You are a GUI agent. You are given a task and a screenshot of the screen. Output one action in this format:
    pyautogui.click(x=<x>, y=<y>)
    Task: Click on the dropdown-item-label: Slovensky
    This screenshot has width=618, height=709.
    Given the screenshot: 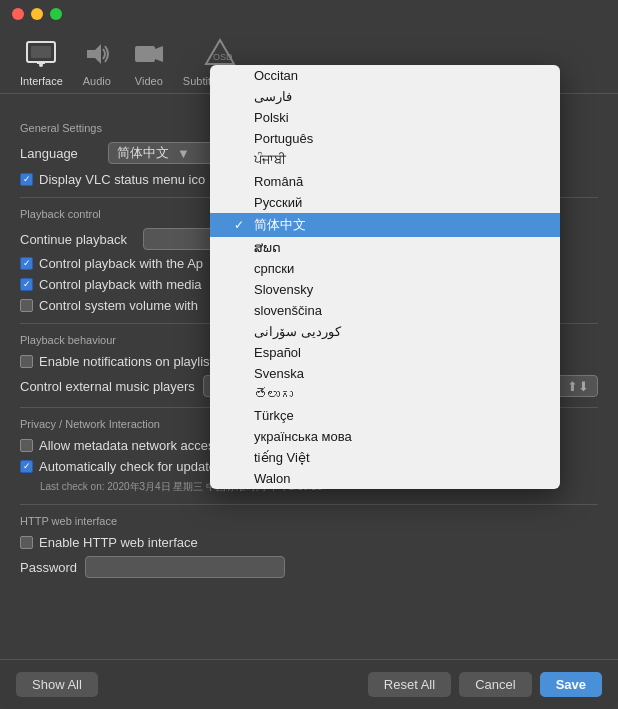 What is the action you would take?
    pyautogui.click(x=284, y=290)
    